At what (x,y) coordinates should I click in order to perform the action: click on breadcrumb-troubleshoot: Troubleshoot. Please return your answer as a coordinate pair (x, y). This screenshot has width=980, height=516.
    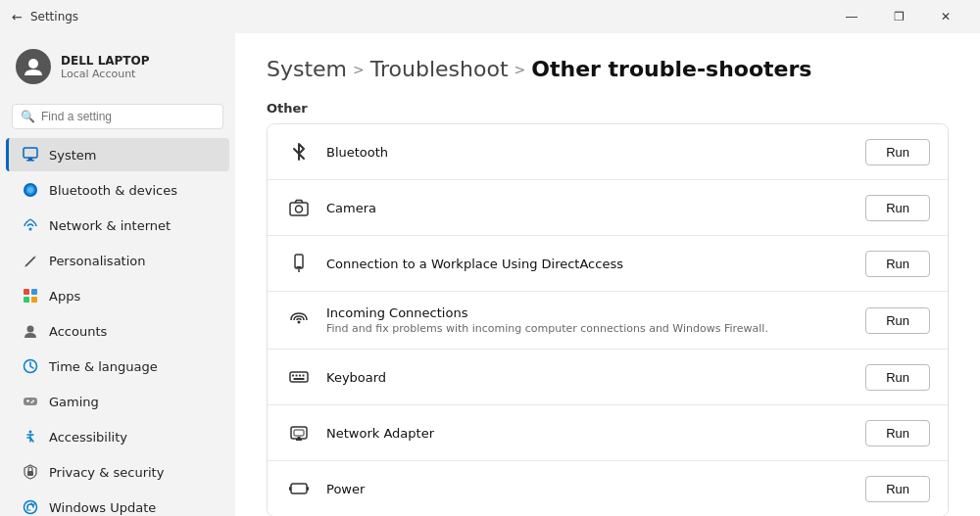
    Looking at the image, I should click on (439, 69).